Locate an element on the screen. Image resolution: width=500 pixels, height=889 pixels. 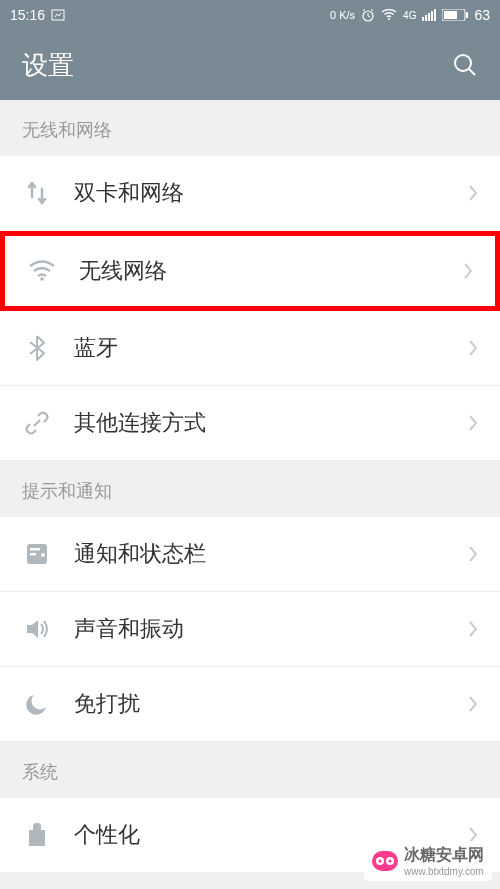
dnd-icon is located at coordinates (37, 704).